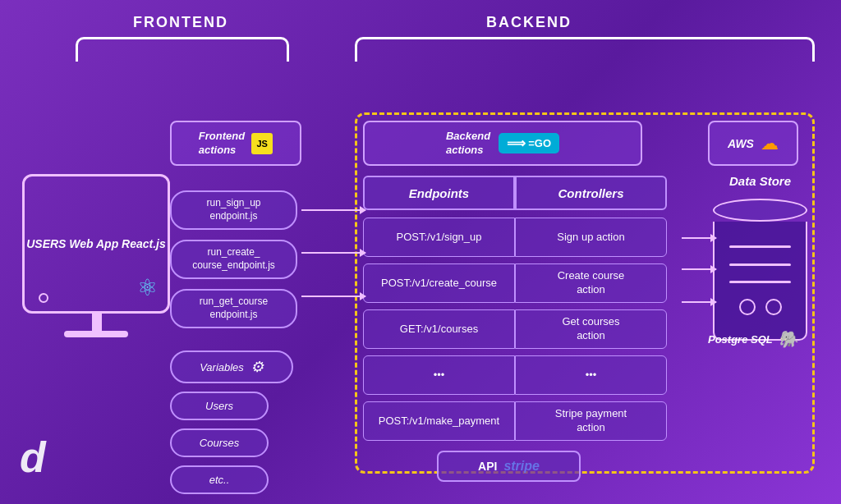 Image resolution: width=841 pixels, height=504 pixels. I want to click on frontend-actions-box: Frontendactions JS, so click(236, 143).